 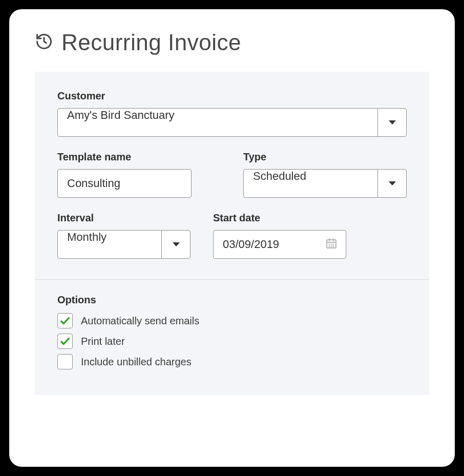 I want to click on calendar-icon, so click(x=331, y=244).